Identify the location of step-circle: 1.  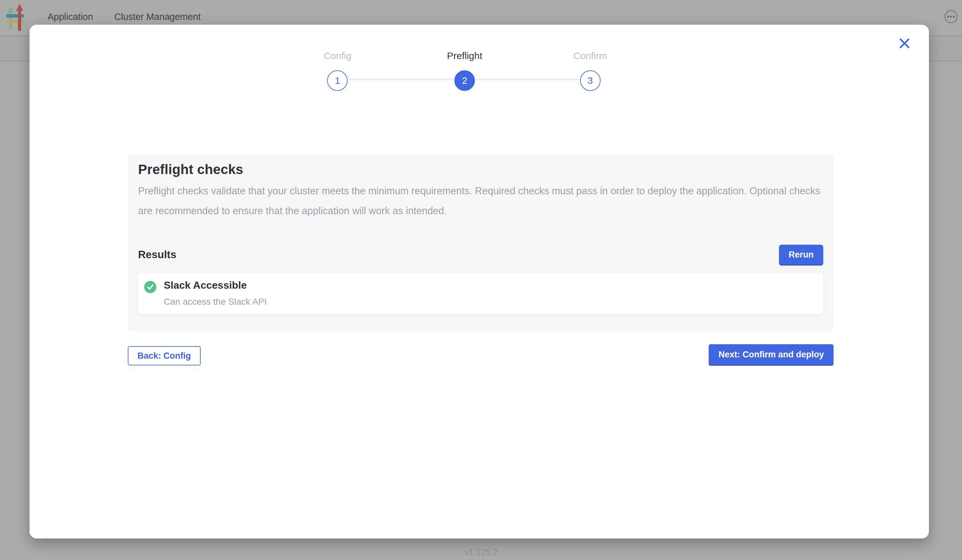
(337, 81).